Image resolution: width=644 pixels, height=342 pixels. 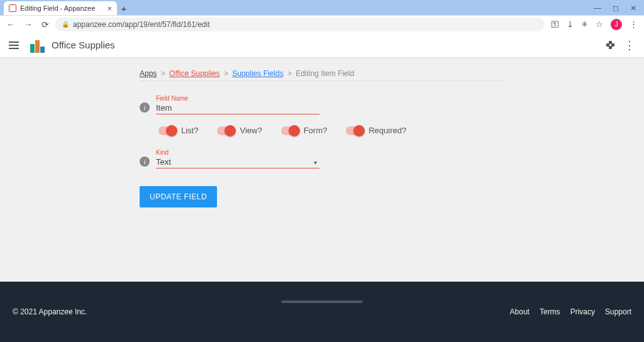 What do you see at coordinates (238, 98) in the screenshot?
I see `field-name-label: Field Name` at bounding box center [238, 98].